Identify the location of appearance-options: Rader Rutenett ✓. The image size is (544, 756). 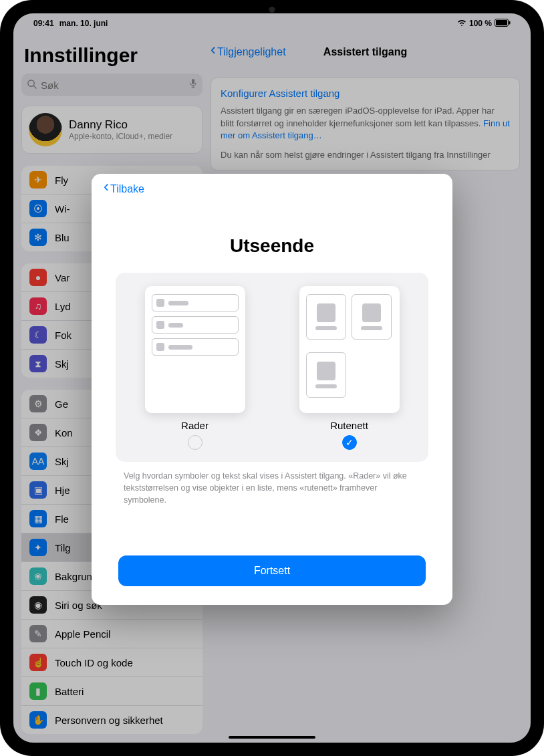
(272, 368).